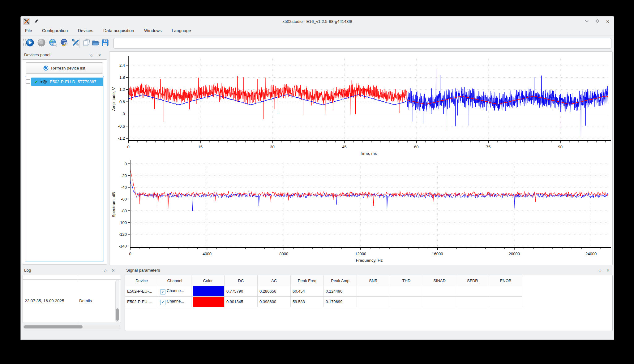  I want to click on log-vertical-scrollbar, so click(118, 301).